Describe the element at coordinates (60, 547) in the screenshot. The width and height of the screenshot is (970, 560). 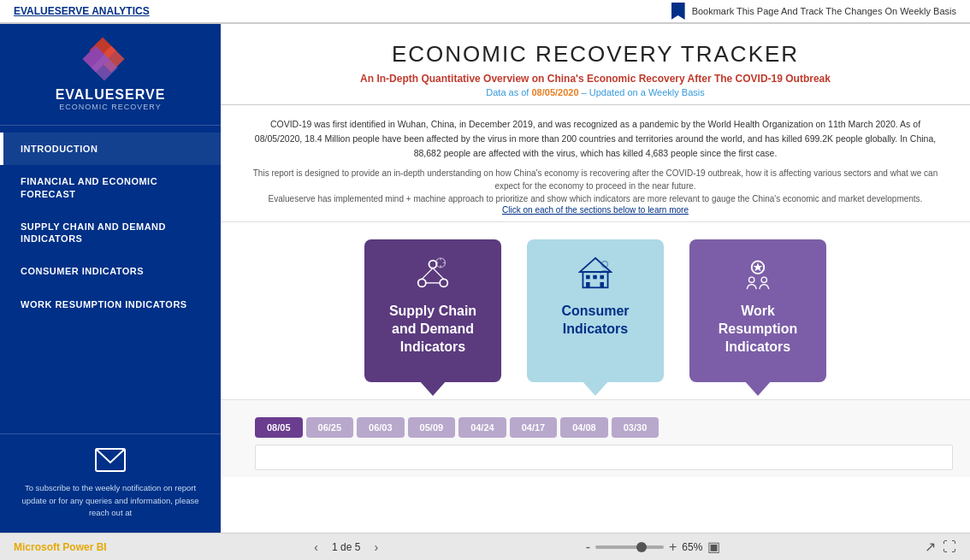
I see `powerbi-link: Microsoft Power BI` at that location.